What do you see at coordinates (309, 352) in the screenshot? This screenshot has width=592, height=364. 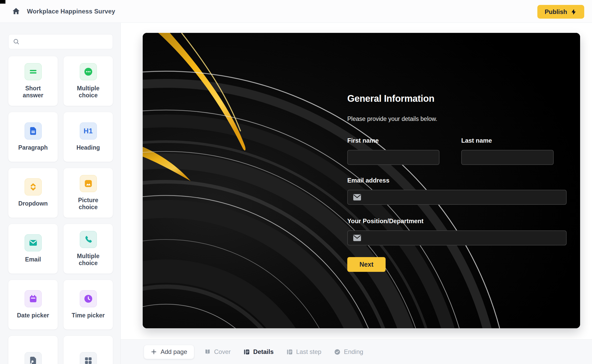 I see `tab-label: Last step` at bounding box center [309, 352].